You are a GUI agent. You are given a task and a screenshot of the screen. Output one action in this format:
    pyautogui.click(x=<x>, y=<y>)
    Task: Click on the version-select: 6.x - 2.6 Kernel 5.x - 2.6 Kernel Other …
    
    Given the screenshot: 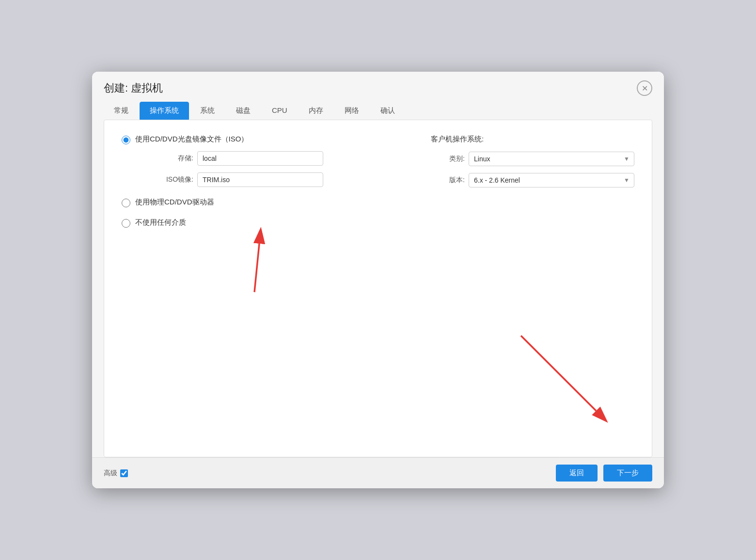 What is the action you would take?
    pyautogui.click(x=551, y=180)
    